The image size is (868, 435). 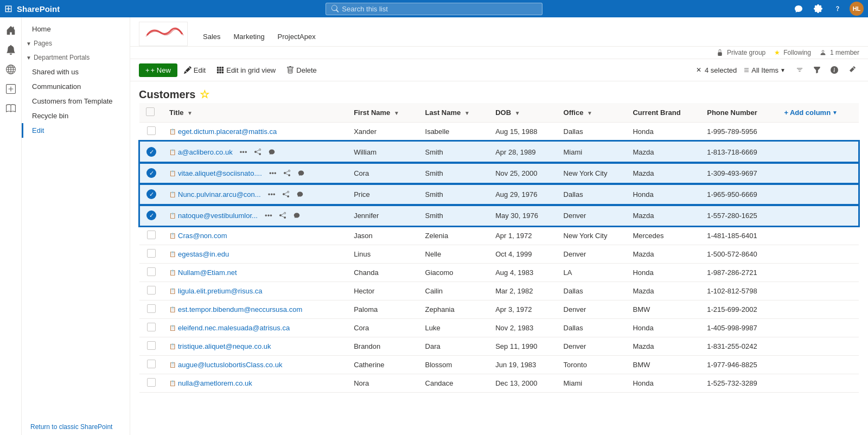 What do you see at coordinates (11, 50) in the screenshot?
I see `sidebar-activity-icon` at bounding box center [11, 50].